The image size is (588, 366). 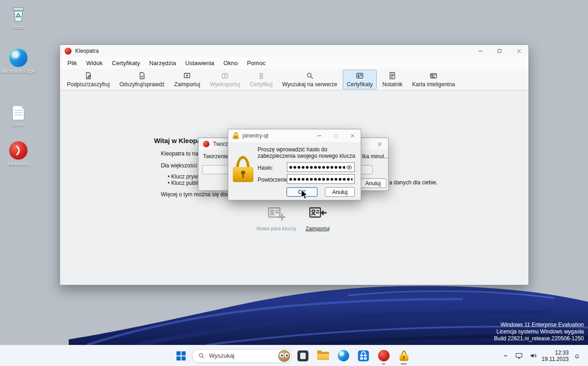 I want to click on kleopatra-app-icon, so click(x=206, y=144).